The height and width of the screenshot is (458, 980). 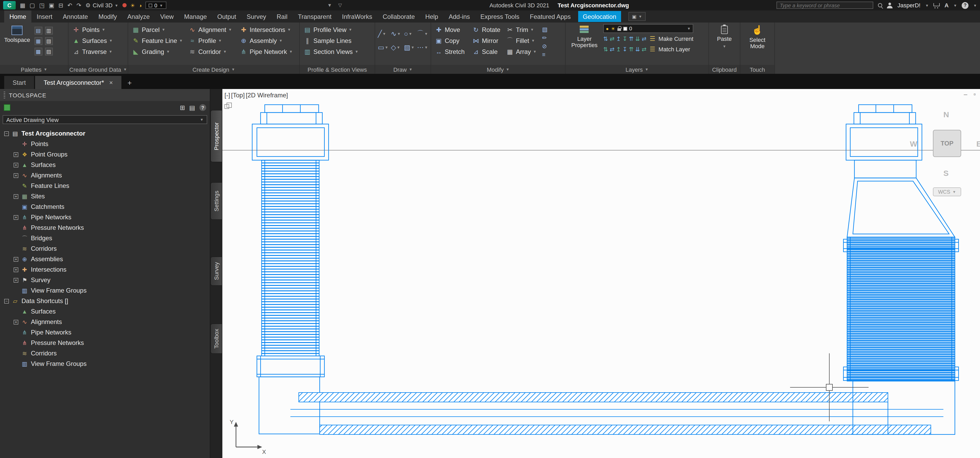 I want to click on titlebar-layer-control: 0 ▼, so click(x=156, y=5).